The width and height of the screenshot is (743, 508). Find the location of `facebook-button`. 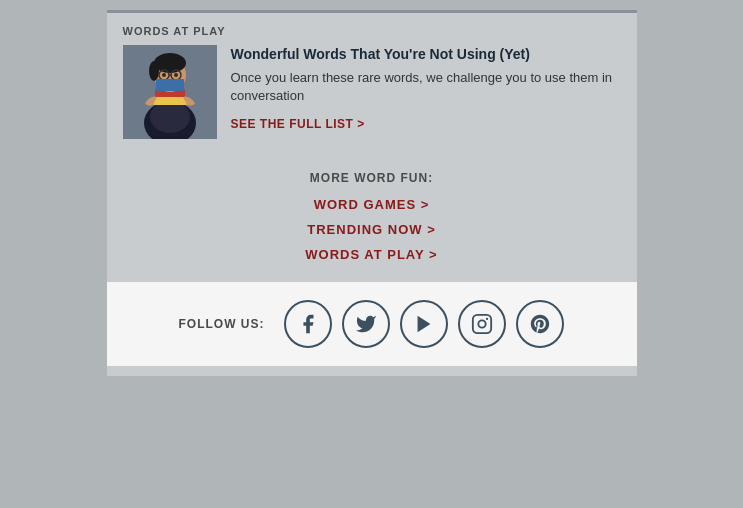

facebook-button is located at coordinates (308, 324).